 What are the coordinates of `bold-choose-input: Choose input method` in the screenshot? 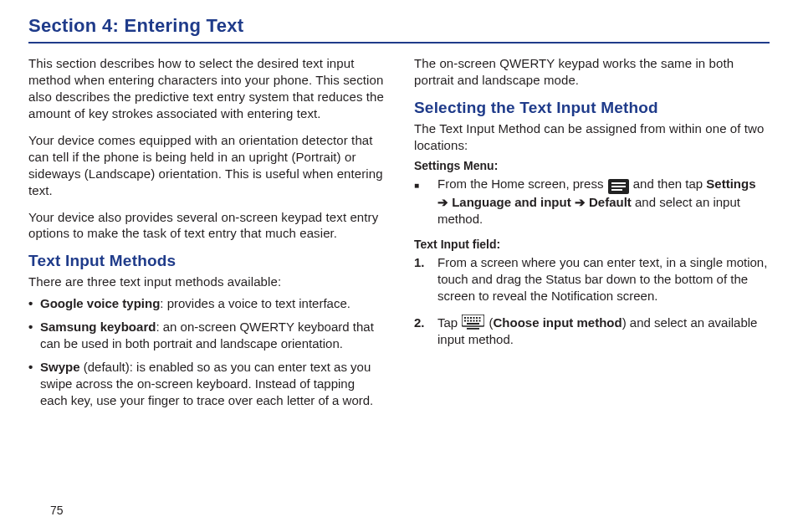 It's located at (558, 323).